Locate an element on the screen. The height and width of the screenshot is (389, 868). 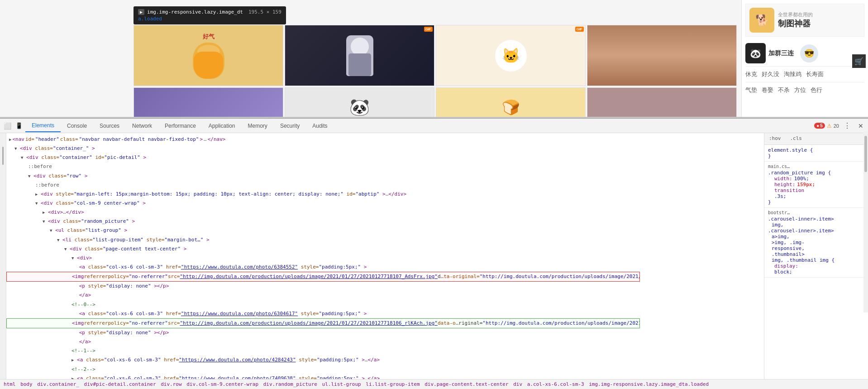
close-devtools-btn: ✕ is located at coordinates (861, 126).